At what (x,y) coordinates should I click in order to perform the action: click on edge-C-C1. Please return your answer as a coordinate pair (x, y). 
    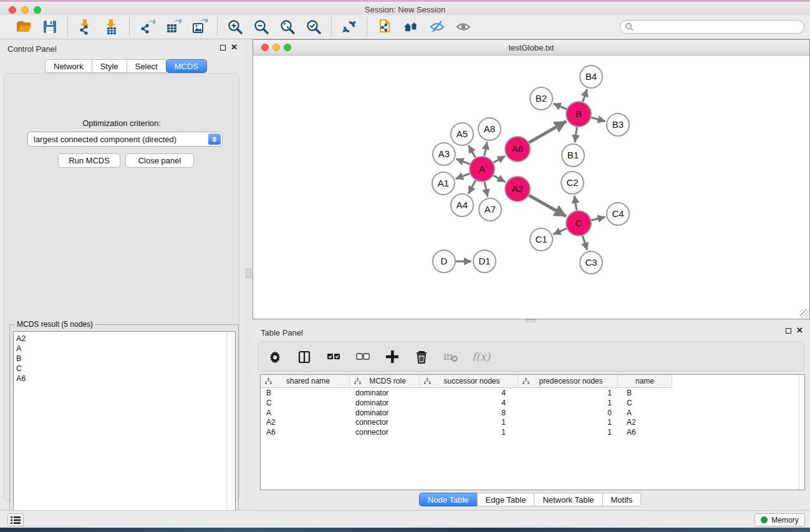
    Looking at the image, I should click on (560, 231).